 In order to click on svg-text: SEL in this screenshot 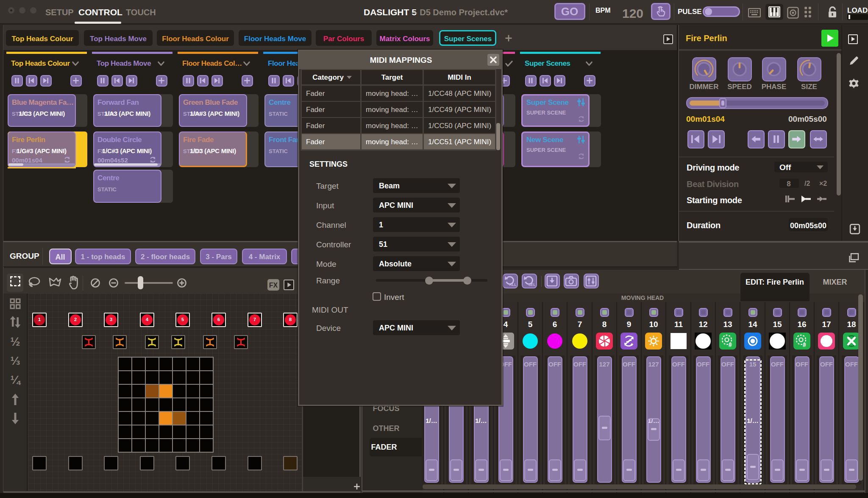, I will do `click(532, 285)`.